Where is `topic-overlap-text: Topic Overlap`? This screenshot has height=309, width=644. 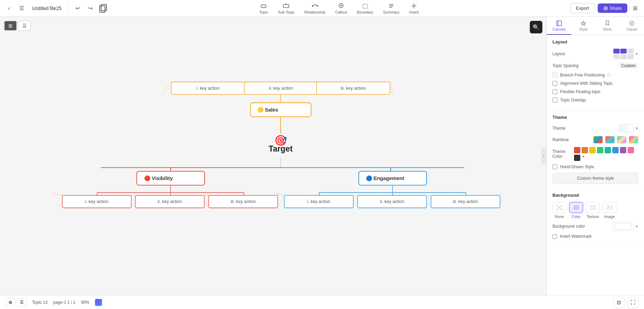 topic-overlap-text: Topic Overlap is located at coordinates (573, 100).